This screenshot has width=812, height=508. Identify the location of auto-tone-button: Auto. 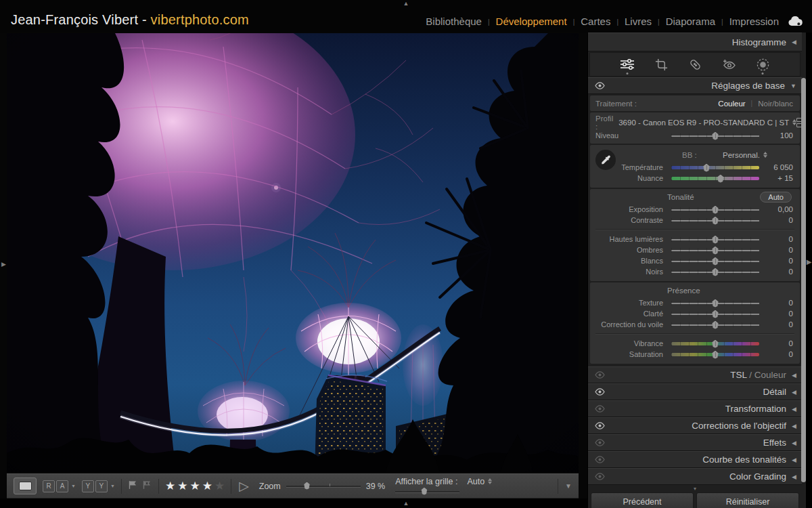
(775, 197).